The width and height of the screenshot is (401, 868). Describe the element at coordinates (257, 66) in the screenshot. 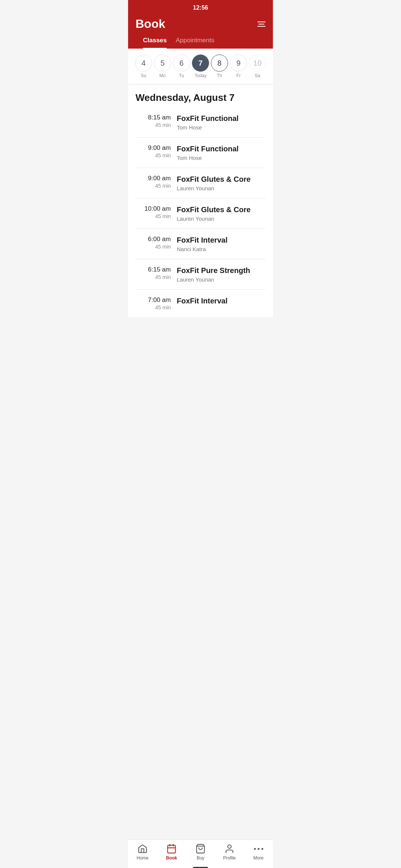

I see `date-item-10: 10 Sa` at that location.